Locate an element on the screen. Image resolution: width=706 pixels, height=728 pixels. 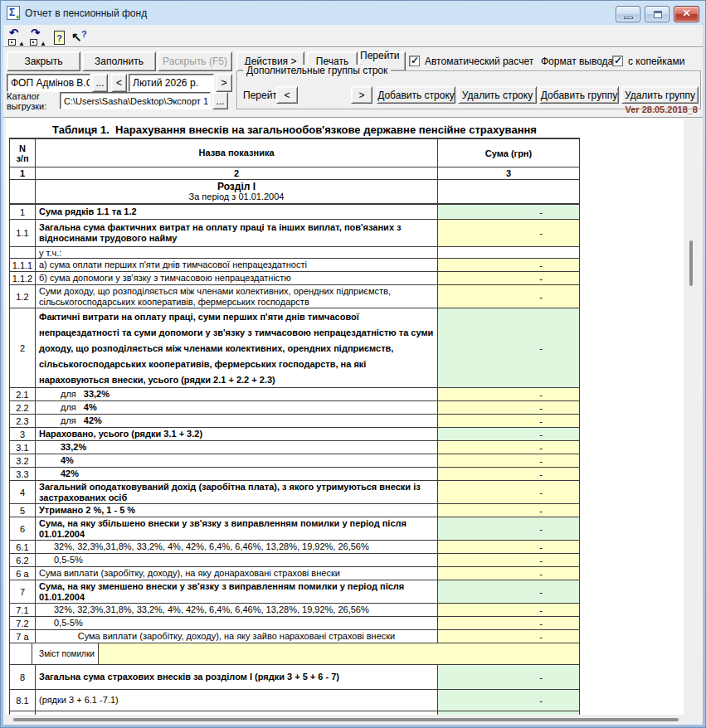
period-next-button: > is located at coordinates (224, 83).